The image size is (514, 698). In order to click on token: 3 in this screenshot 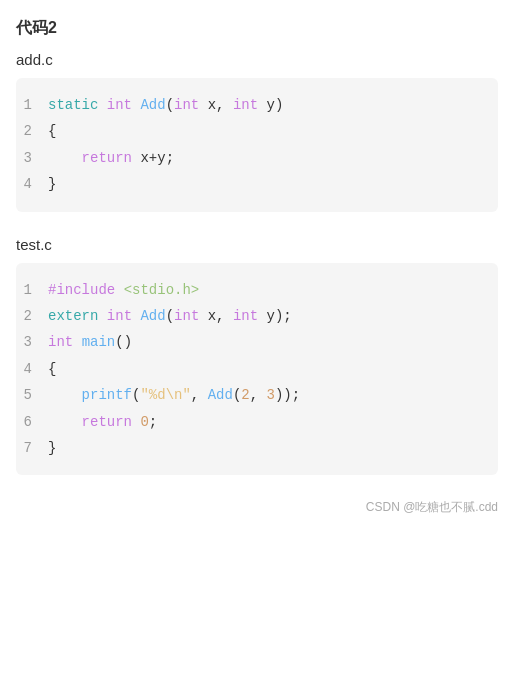, I will do `click(271, 395)`.